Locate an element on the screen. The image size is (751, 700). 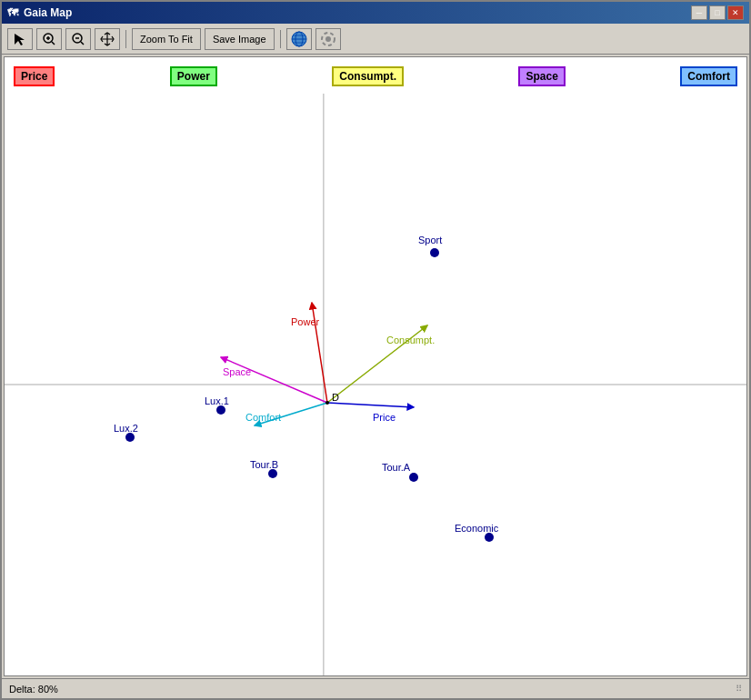
sport-label: Sport is located at coordinates (430, 240).